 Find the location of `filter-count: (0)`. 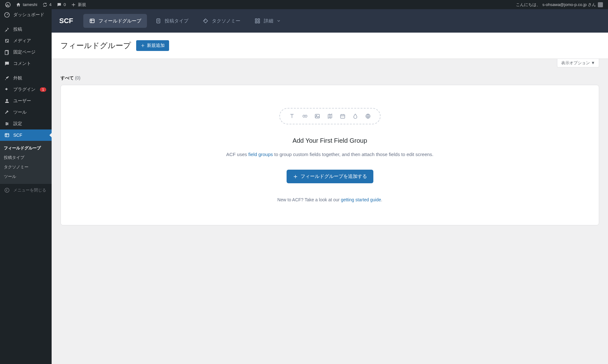

filter-count: (0) is located at coordinates (78, 78).